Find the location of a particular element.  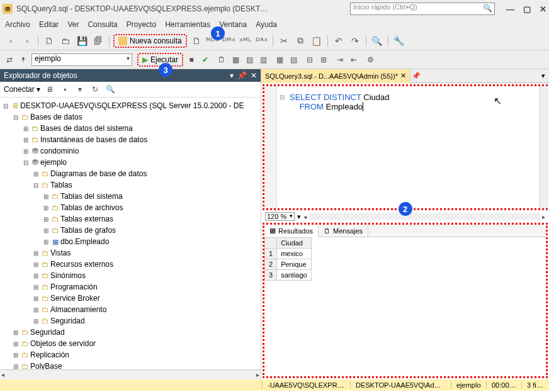

explorer-hscroll: ◂▸ is located at coordinates (130, 374).